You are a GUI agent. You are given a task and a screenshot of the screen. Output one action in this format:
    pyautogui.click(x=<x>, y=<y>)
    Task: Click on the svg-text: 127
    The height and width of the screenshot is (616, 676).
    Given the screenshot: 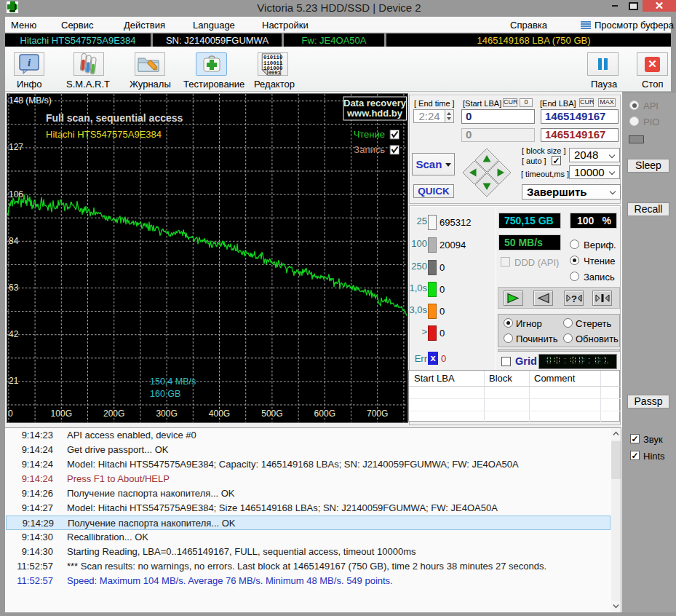 What is the action you would take?
    pyautogui.click(x=16, y=147)
    